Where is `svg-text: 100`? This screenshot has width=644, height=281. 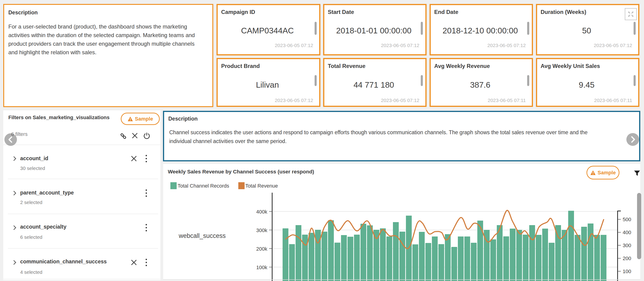
svg-text: 100 is located at coordinates (627, 272).